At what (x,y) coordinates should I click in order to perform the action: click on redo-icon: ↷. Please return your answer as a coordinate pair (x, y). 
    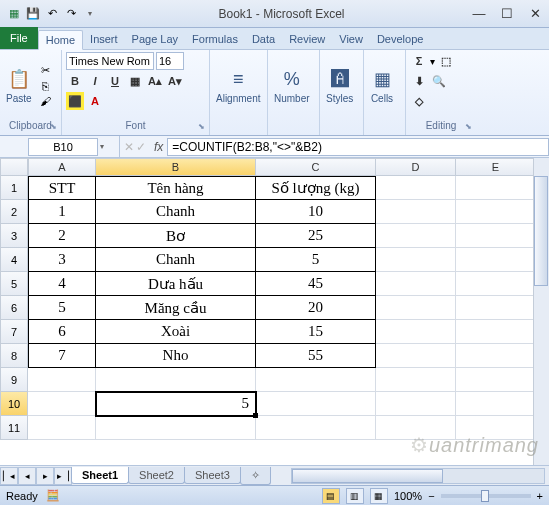
    Looking at the image, I should click on (71, 14).